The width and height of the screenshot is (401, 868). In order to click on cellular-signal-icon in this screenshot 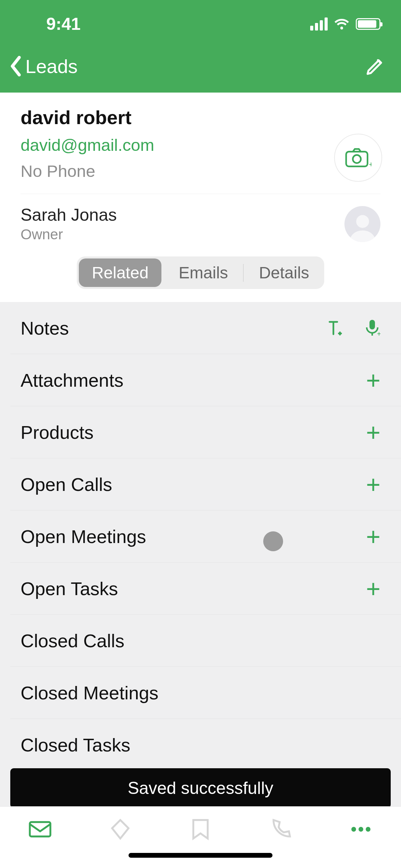, I will do `click(319, 24)`.